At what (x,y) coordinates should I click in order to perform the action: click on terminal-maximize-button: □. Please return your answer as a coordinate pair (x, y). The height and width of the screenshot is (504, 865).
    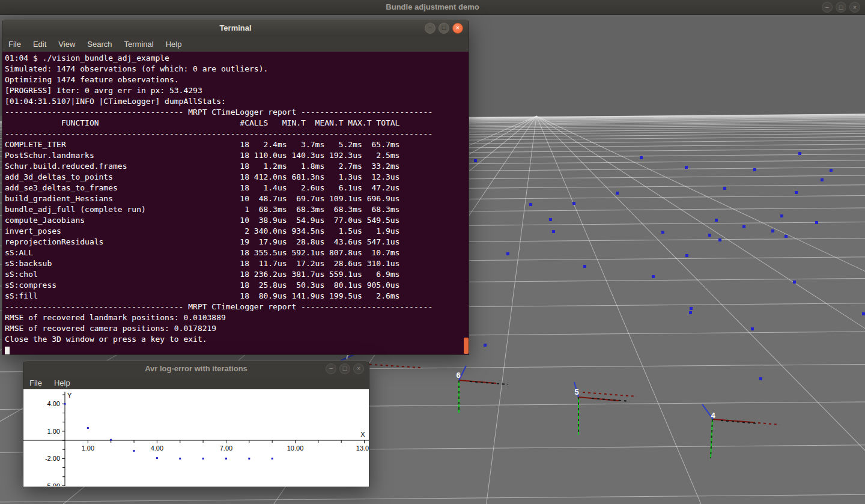
    Looking at the image, I should click on (444, 28).